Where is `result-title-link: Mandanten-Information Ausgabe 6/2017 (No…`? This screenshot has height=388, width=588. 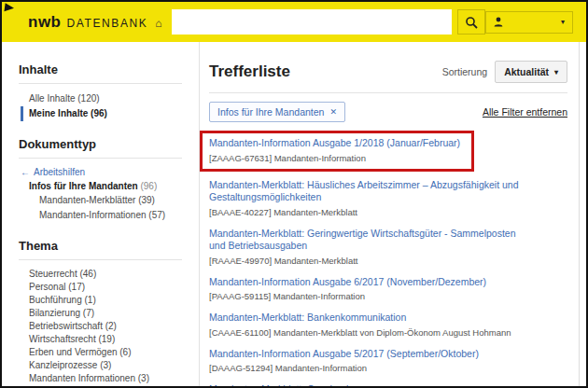 result-title-link: Mandanten-Information Ausgabe 6/2017 (No… is located at coordinates (370, 283).